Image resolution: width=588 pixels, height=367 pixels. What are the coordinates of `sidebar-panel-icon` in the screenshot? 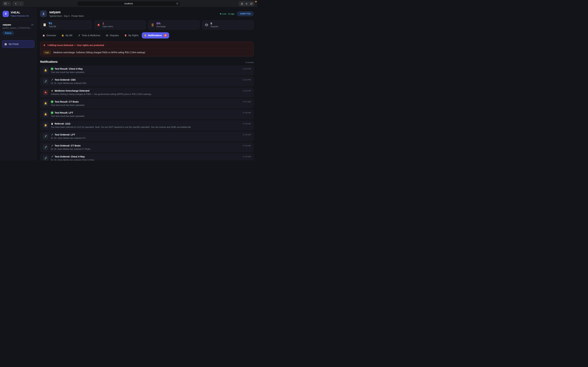 It's located at (5, 3).